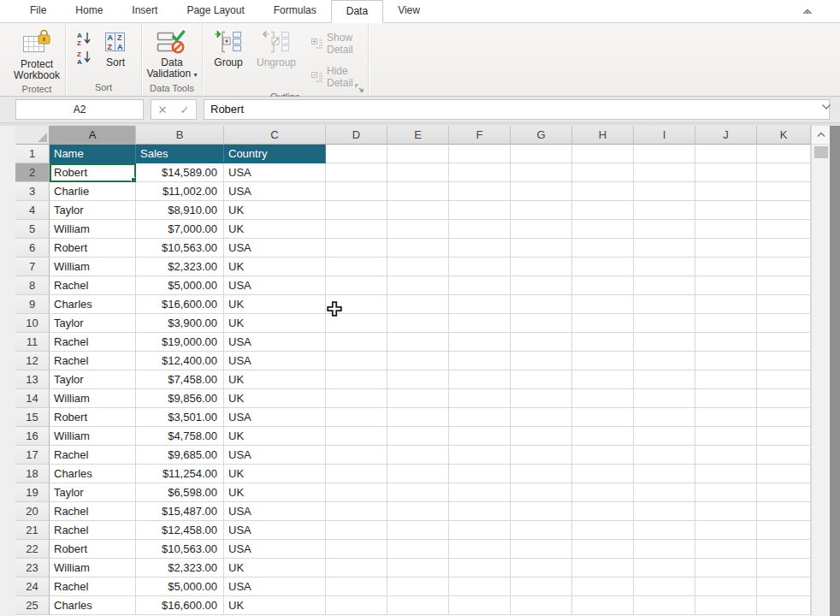 The image size is (840, 616). Describe the element at coordinates (603, 229) in the screenshot. I see `cell-H5` at that location.